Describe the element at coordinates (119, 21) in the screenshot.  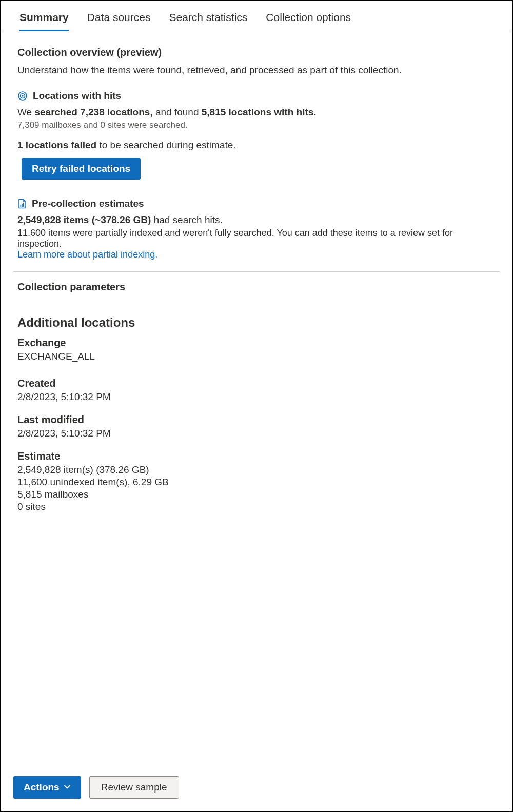
I see `tab-data-sources: Data sources` at that location.